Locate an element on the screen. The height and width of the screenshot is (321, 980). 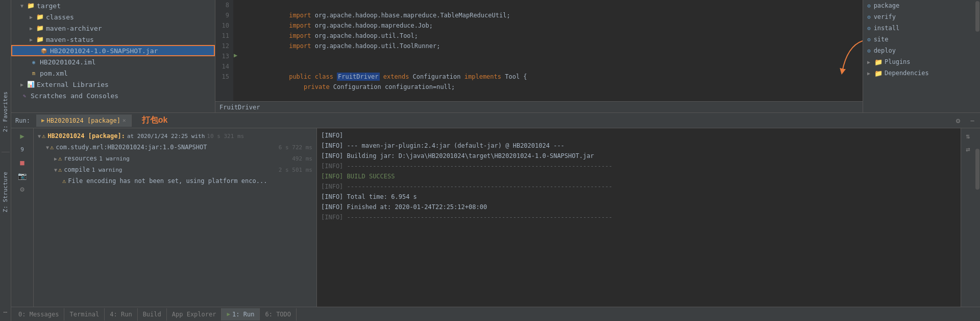
tree-item-scratches: ✎ Scratches and Consoles is located at coordinates (113, 96).